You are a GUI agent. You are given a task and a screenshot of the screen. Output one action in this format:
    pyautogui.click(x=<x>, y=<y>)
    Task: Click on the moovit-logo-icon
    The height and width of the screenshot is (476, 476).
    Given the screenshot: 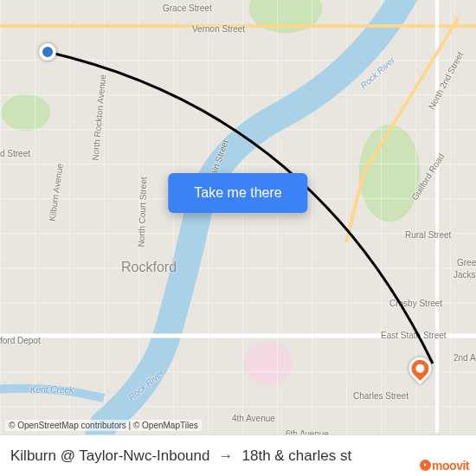 What is the action you would take?
    pyautogui.click(x=426, y=466)
    